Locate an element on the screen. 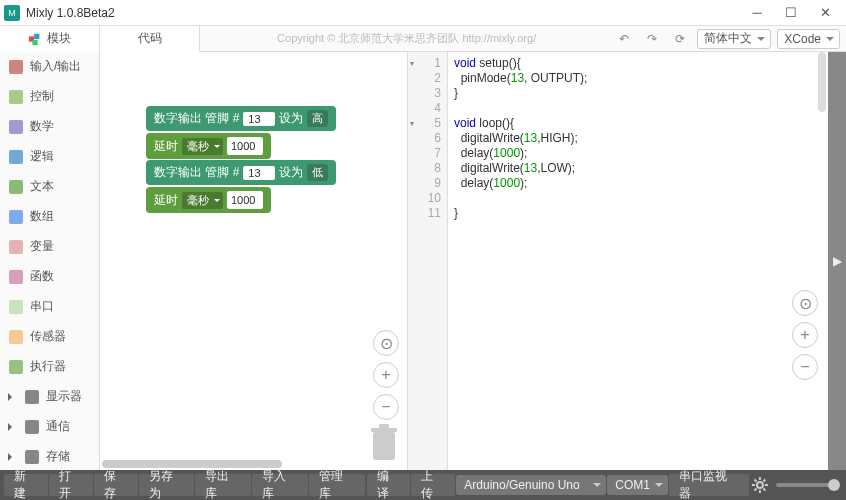  import-lib-button: 导入库 is located at coordinates (280, 485).